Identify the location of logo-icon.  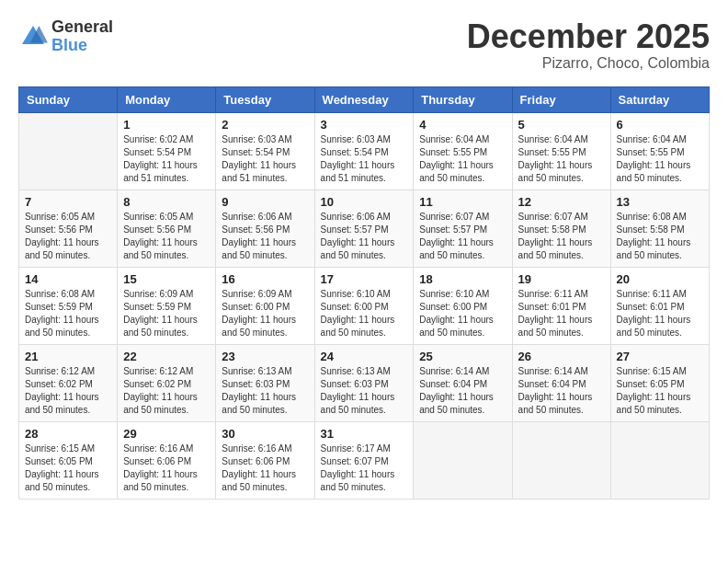
(33, 37).